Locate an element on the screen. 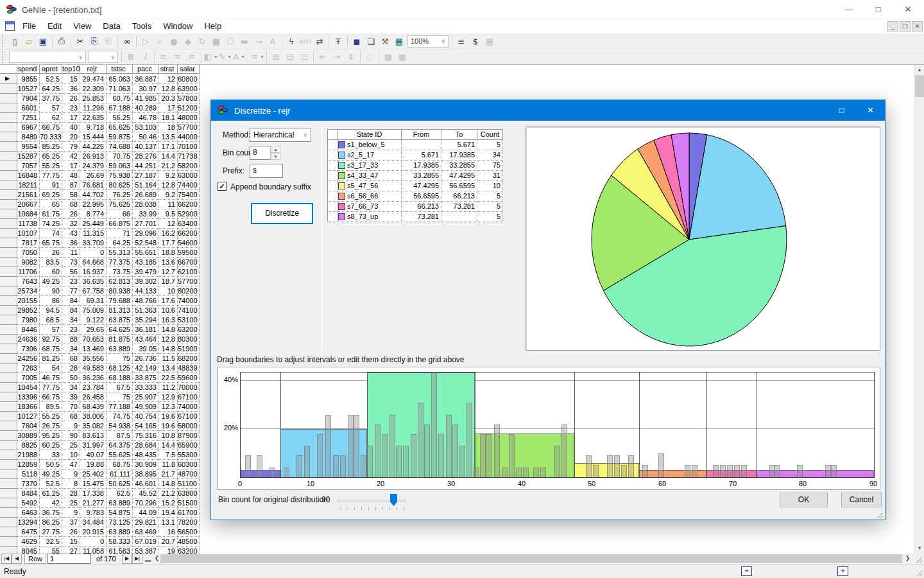  grid-cell: 57 is located at coordinates (51, 330).